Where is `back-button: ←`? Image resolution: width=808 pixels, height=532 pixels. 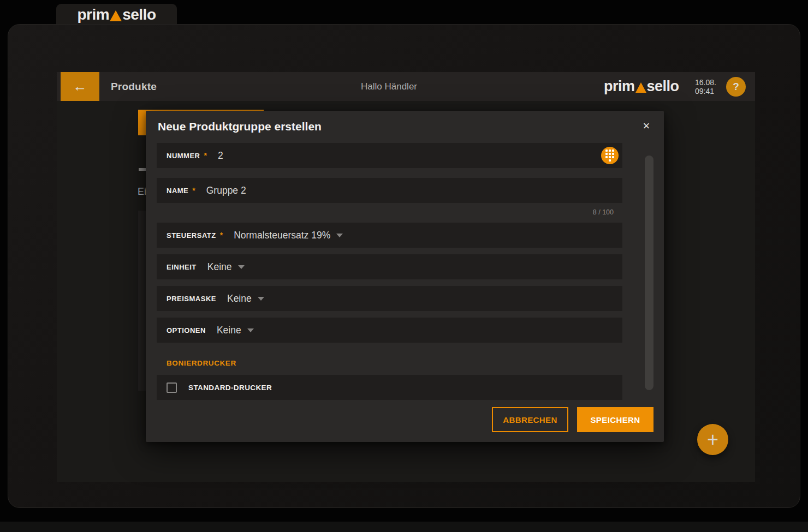
back-button: ← is located at coordinates (80, 86).